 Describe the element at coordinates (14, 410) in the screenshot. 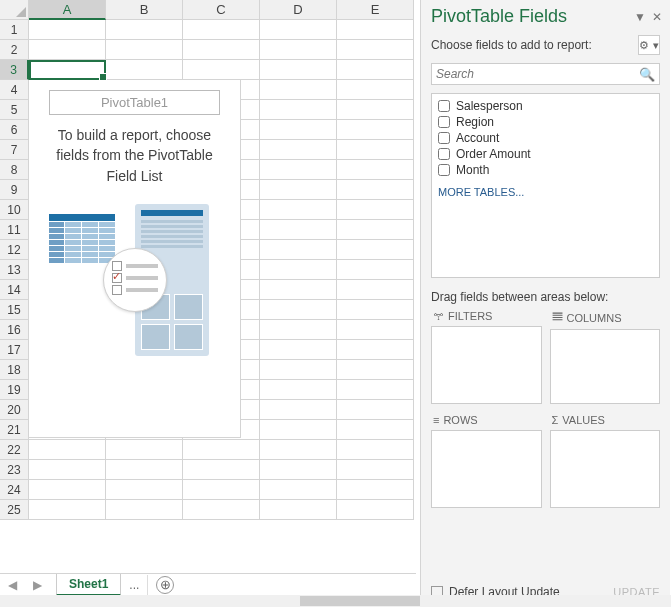

I see `row-header-20: 20` at that location.